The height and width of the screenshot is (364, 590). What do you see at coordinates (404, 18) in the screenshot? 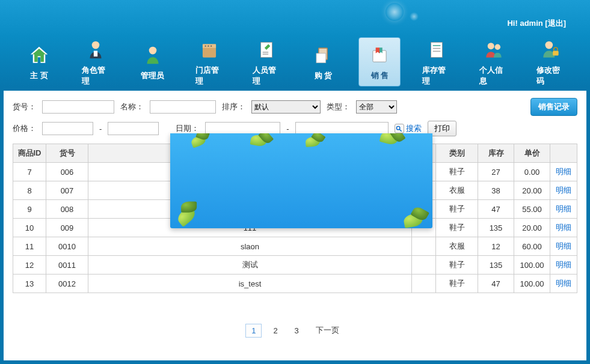
I see `dandelion-deco` at bounding box center [404, 18].